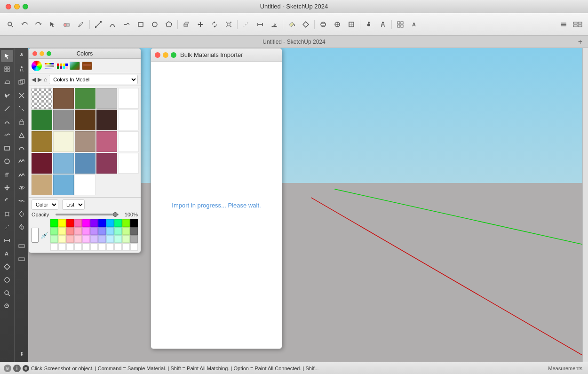 This screenshot has height=374, width=588. What do you see at coordinates (7, 214) in the screenshot?
I see `tool-scale-sidebar` at bounding box center [7, 214].